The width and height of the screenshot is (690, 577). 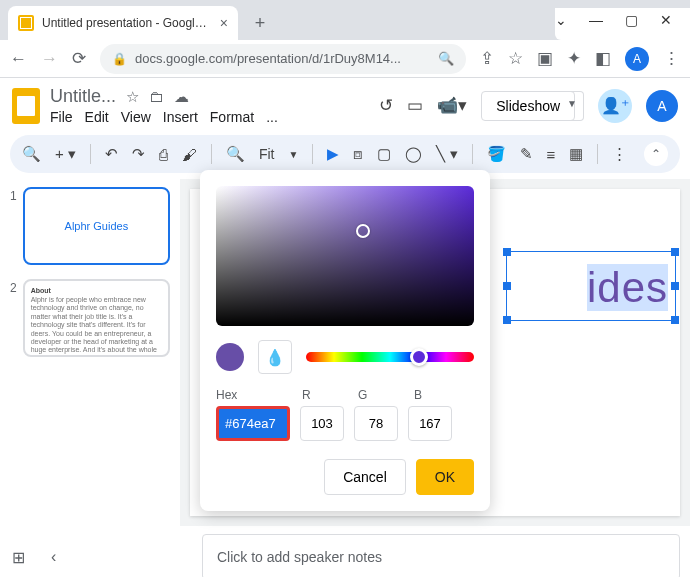 What do you see at coordinates (138, 154) in the screenshot?
I see `redo-icon: ↷` at bounding box center [138, 154].